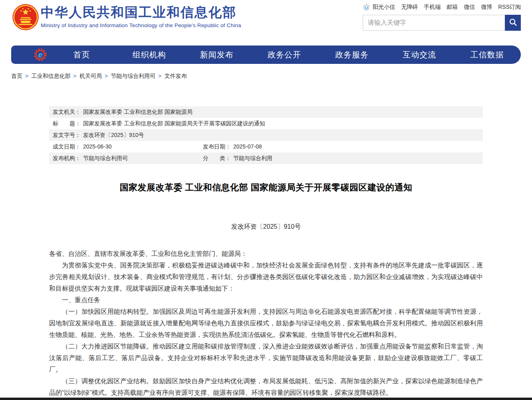 The image size is (532, 400). I want to click on link-yangguang-xiaoxin: 阳光小信, so click(384, 7).